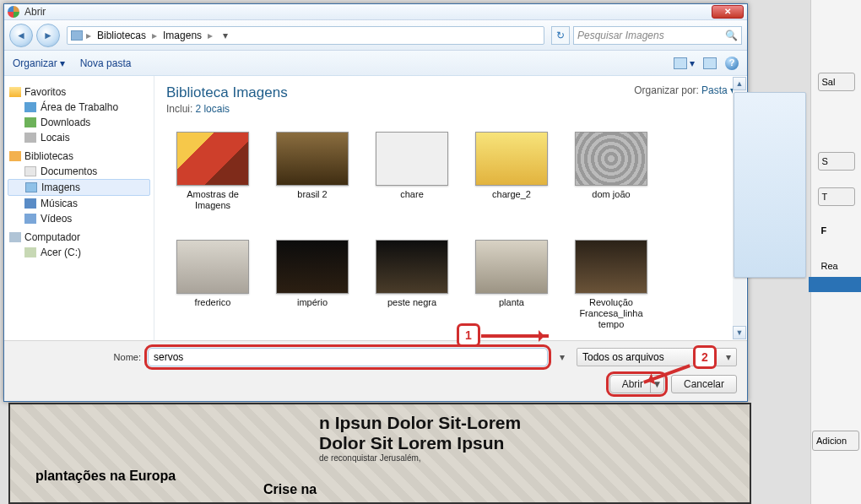 The image size is (861, 504). I want to click on bg-crise-text: Crise na, so click(290, 490).